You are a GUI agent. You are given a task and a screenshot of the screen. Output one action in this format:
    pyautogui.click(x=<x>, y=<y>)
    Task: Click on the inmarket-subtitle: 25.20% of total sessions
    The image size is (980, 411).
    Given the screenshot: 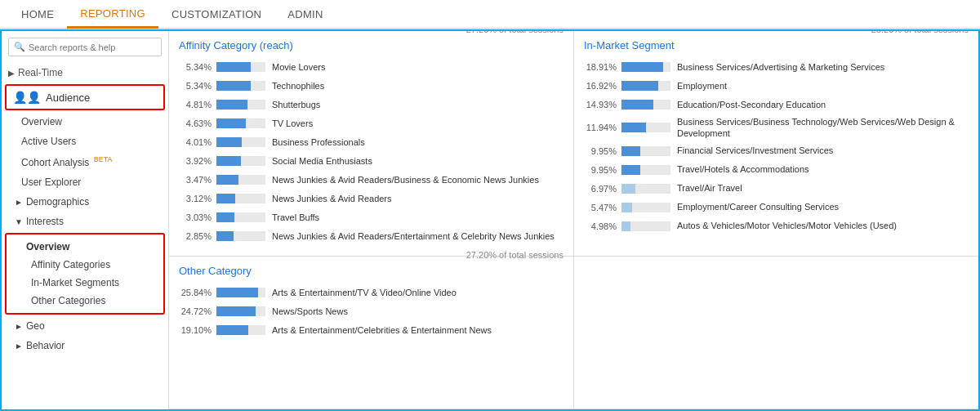 What is the action you would take?
    pyautogui.click(x=920, y=33)
    